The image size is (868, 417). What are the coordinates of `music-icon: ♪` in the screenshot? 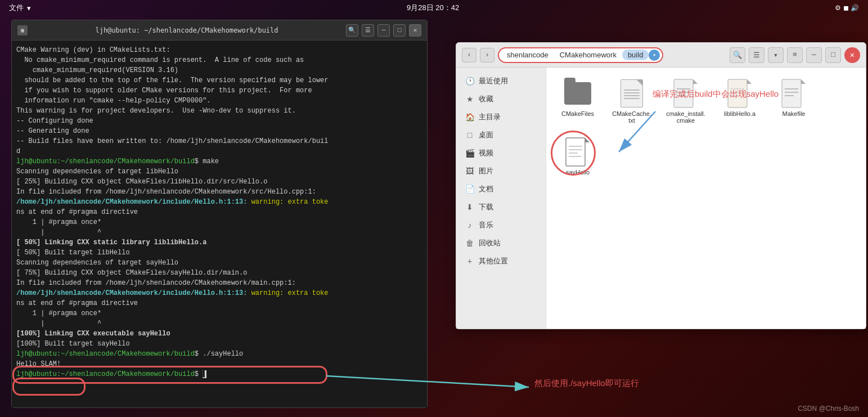 It's located at (470, 225).